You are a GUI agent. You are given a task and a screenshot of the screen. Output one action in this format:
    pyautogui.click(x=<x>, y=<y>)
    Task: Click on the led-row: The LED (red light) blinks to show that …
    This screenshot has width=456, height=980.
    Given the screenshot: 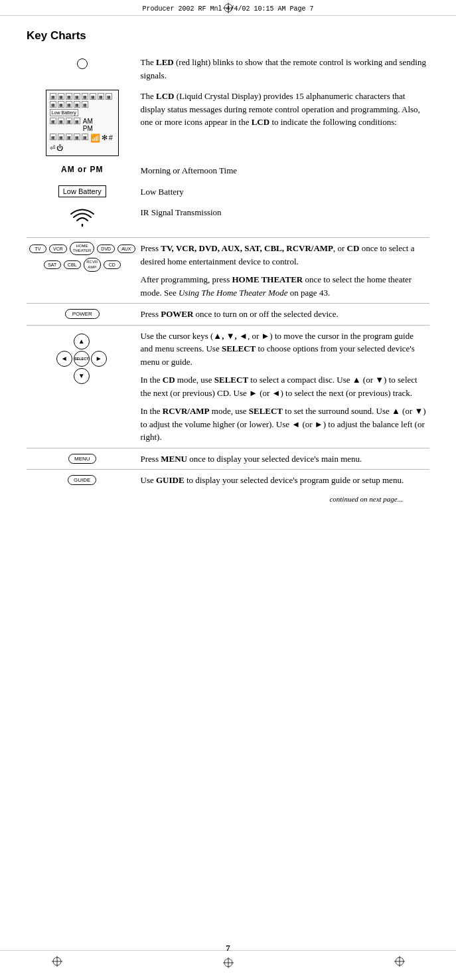 What is the action you would take?
    pyautogui.click(x=228, y=69)
    